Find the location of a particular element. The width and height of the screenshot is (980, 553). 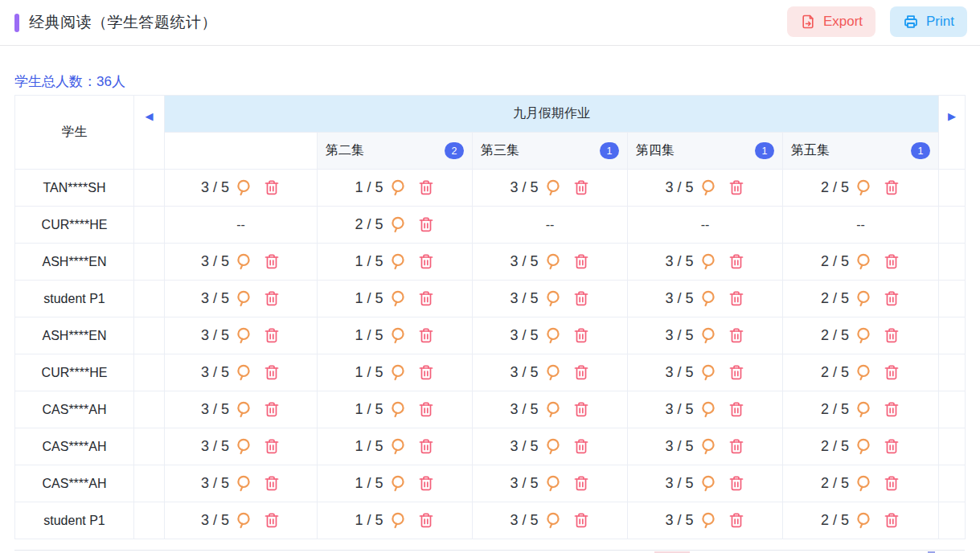

export-button: Export is located at coordinates (831, 22).